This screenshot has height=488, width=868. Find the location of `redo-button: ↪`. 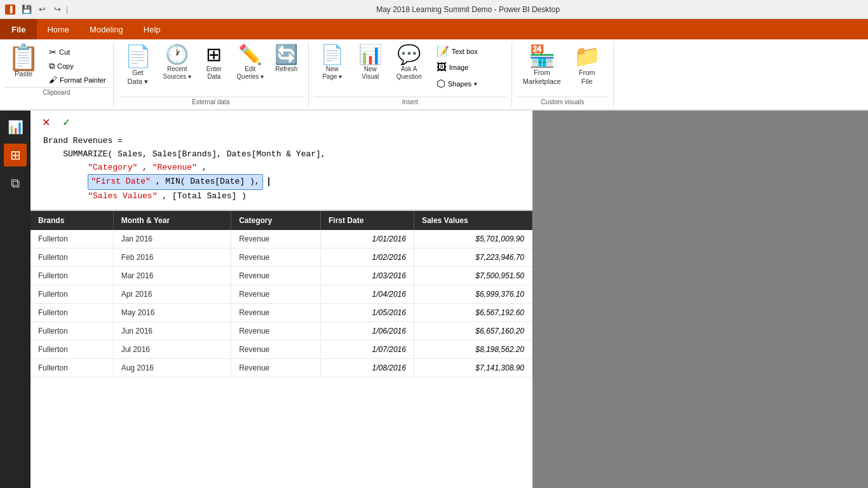

redo-button: ↪ is located at coordinates (57, 10).